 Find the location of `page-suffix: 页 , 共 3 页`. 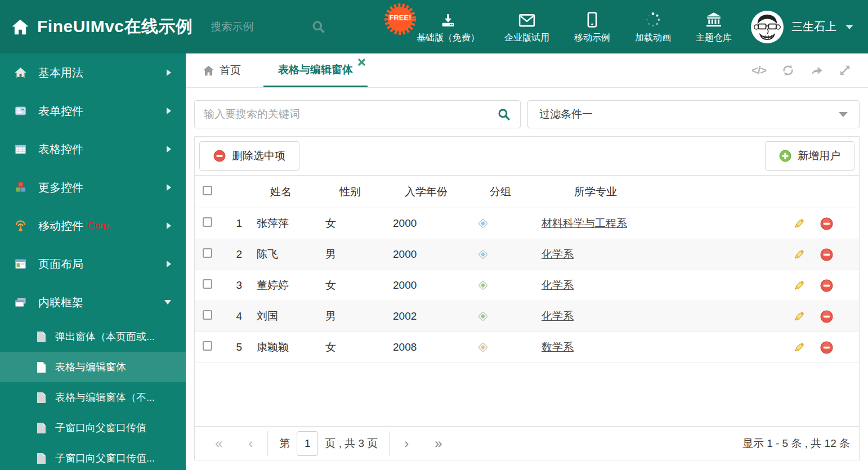

page-suffix: 页 , 共 3 页 is located at coordinates (351, 444).